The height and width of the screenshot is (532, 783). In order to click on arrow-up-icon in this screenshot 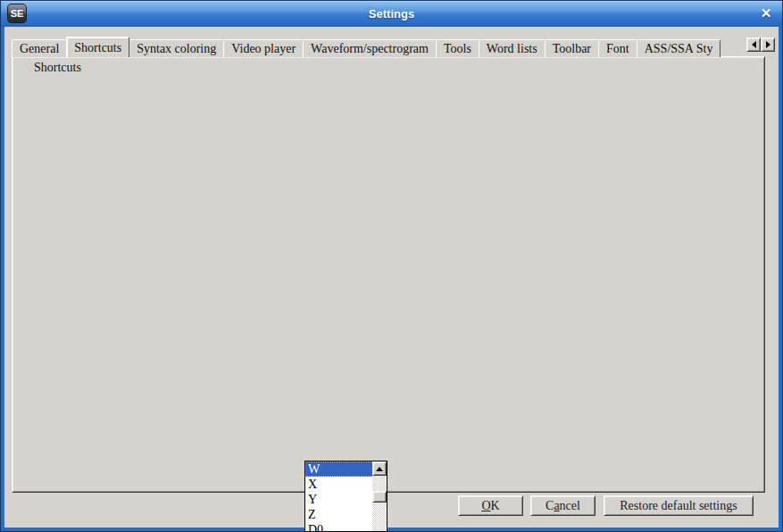, I will do `click(379, 470)`.